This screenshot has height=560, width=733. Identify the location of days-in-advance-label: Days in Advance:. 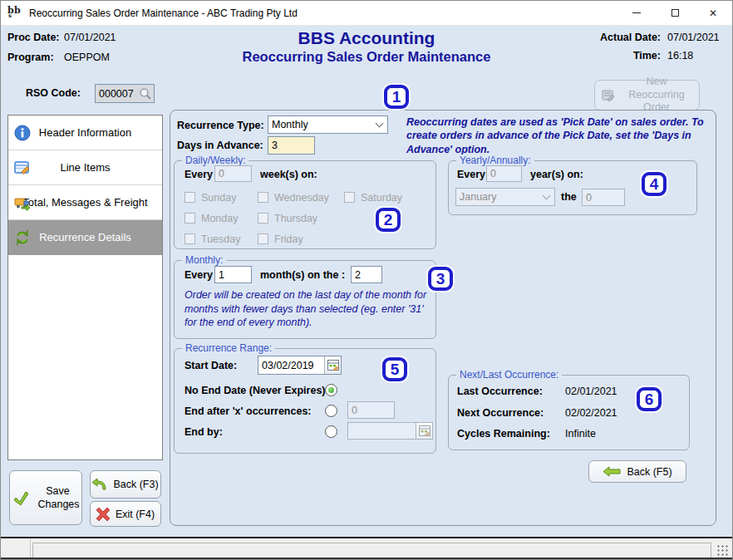
(220, 145).